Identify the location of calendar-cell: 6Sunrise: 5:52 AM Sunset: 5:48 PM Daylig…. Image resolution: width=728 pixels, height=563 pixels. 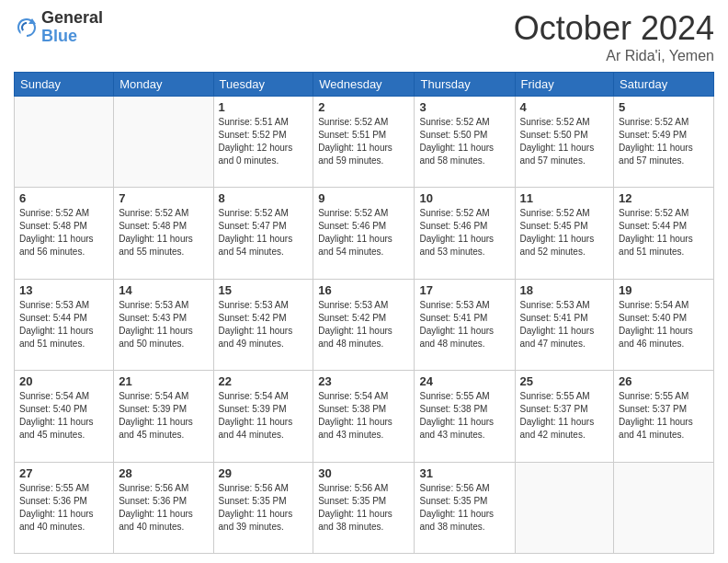
(64, 234).